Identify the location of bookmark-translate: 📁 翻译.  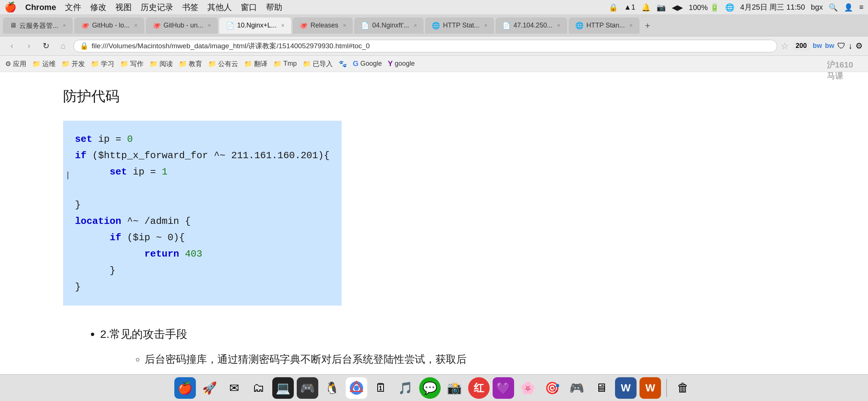
(256, 64).